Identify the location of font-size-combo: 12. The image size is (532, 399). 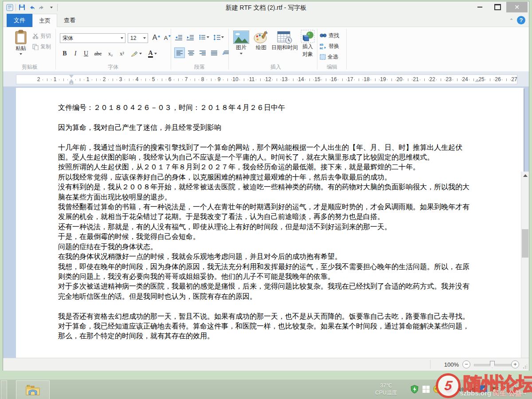
(138, 38).